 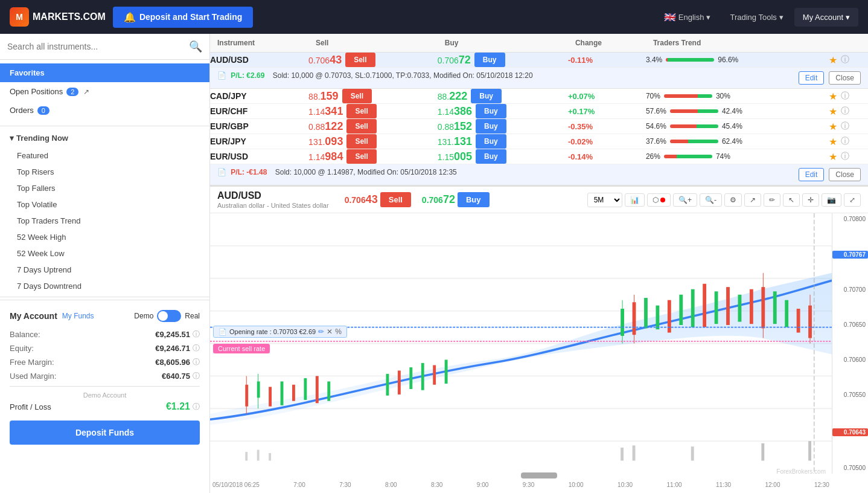 I want to click on toggle-knob, so click(x=163, y=316).